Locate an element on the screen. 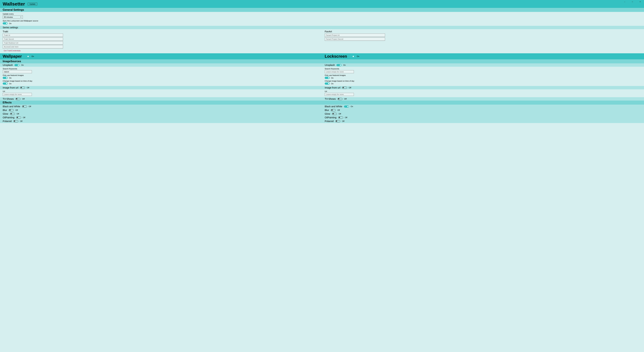 Image resolution: width=644 pixels, height=352 pixels. wp-featured-label: Only use featured images is located at coordinates (161, 75).